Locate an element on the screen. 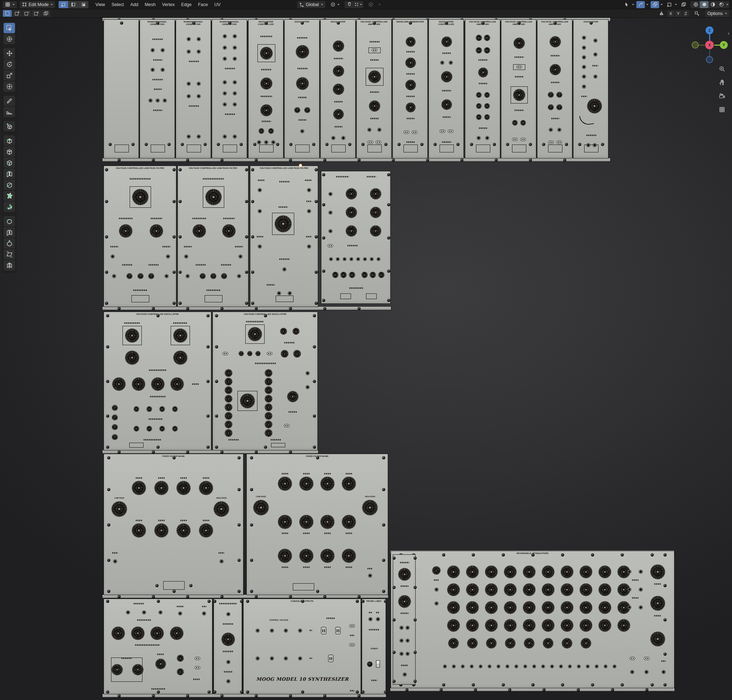 The height and width of the screenshot is (700, 732). menu-edge: Edge is located at coordinates (186, 4).